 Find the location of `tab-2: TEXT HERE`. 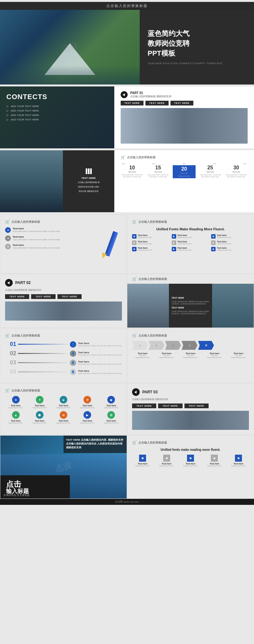

tab-2: TEXT HERE is located at coordinates (157, 103).